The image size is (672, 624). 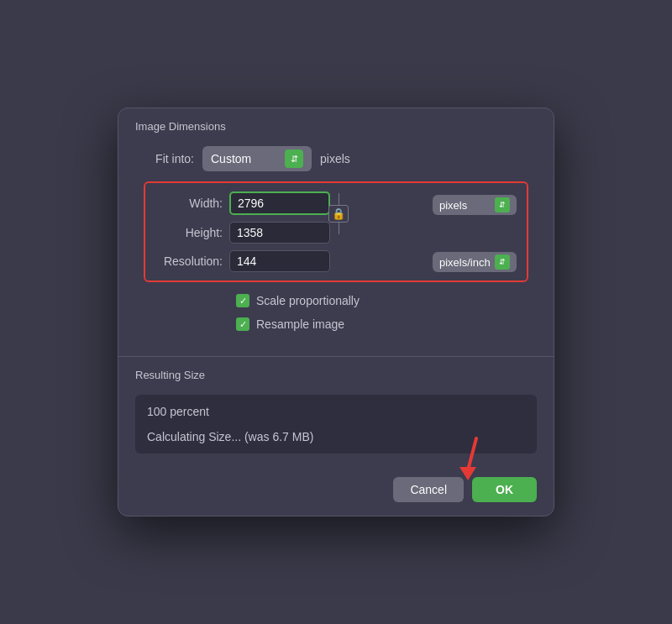 What do you see at coordinates (189, 203) in the screenshot?
I see `width-label: Width:` at bounding box center [189, 203].